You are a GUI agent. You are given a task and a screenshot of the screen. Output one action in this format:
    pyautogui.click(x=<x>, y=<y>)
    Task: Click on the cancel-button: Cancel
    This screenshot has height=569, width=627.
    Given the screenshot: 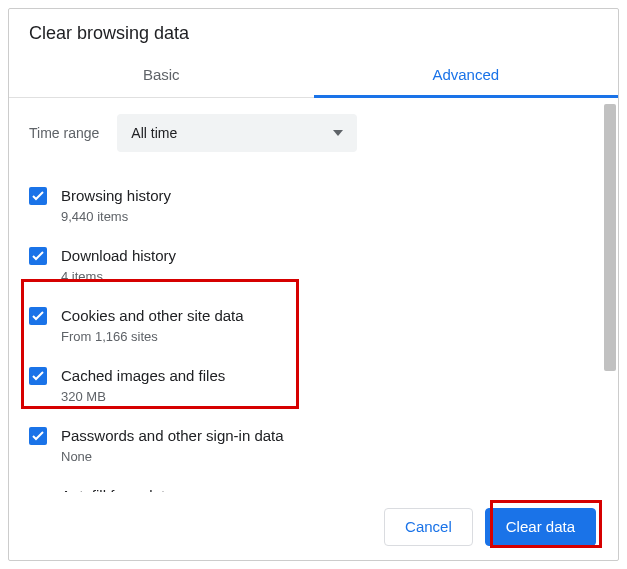 What is the action you would take?
    pyautogui.click(x=428, y=527)
    